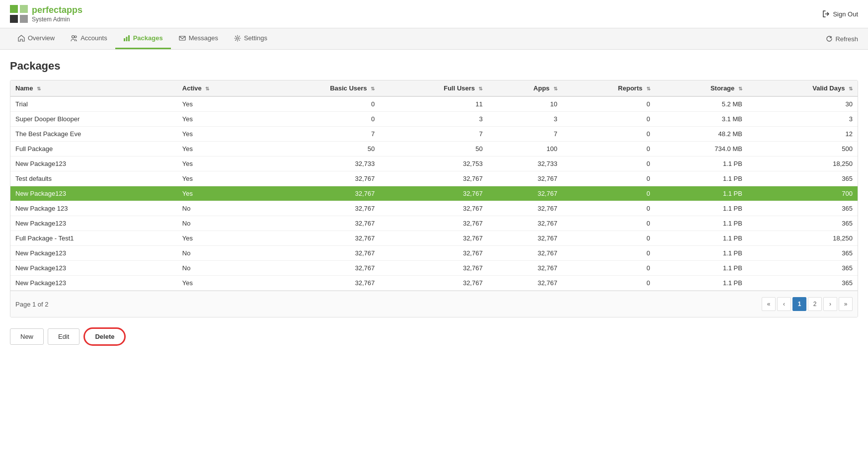  Describe the element at coordinates (434, 238) in the screenshot. I see `table-row: Full Package - Test1Yes32,76732,76732,76…` at that location.